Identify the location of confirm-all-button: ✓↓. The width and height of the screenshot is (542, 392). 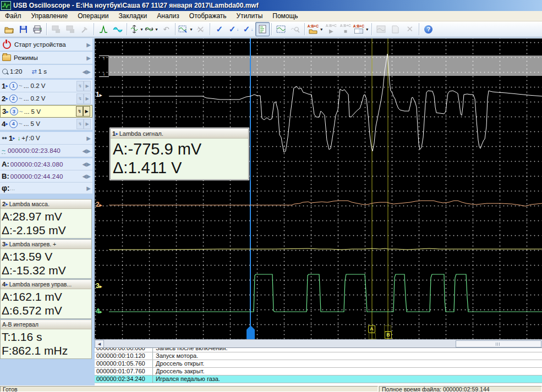
(248, 29).